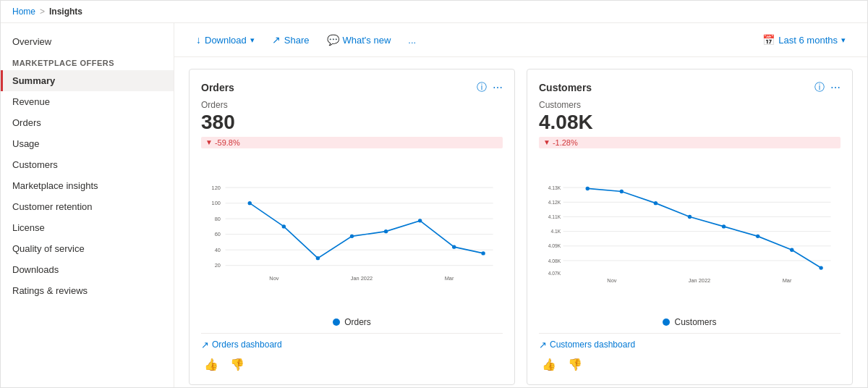  I want to click on orders-legend: Orders, so click(352, 322).